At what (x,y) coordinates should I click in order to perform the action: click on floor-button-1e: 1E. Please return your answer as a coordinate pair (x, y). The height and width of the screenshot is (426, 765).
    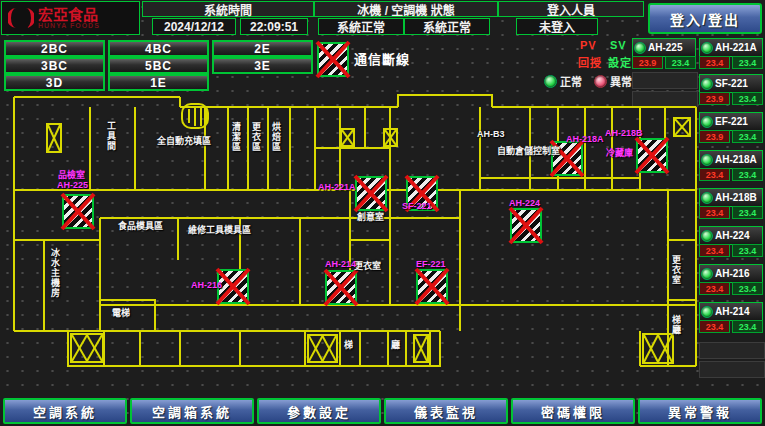
    Looking at the image, I should click on (158, 82).